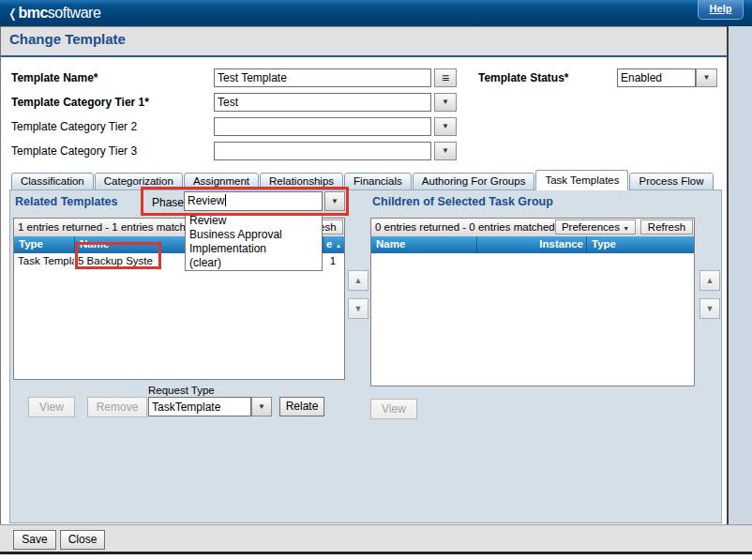  I want to click on children-of-task-group-title: Children of Selected Task Group, so click(463, 202).